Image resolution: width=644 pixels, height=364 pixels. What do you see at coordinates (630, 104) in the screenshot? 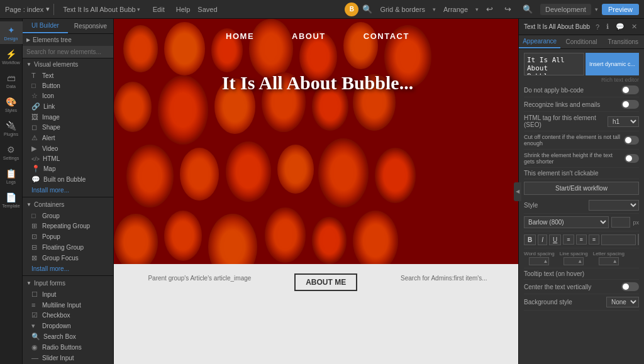
I see `links-toggle` at bounding box center [630, 104].